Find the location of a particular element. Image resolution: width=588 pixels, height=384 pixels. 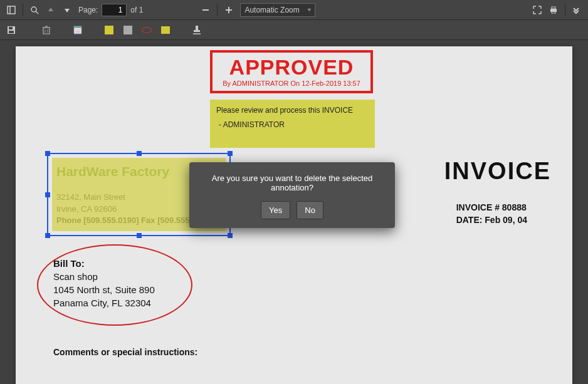

comments-label: Comments or special instructions: is located at coordinates (125, 352).